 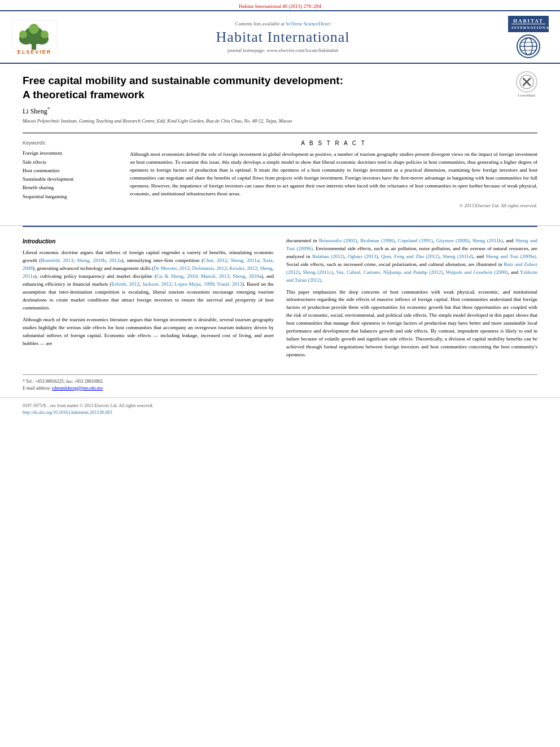 I want to click on ref-vrastl: Vrastl, 2013, so click(x=229, y=284).